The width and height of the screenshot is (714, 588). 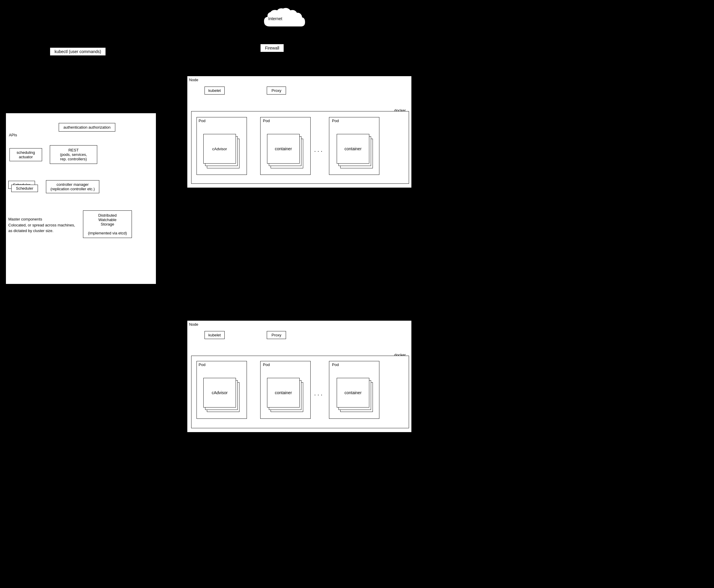 I want to click on container2c-label: container, so click(x=353, y=393).